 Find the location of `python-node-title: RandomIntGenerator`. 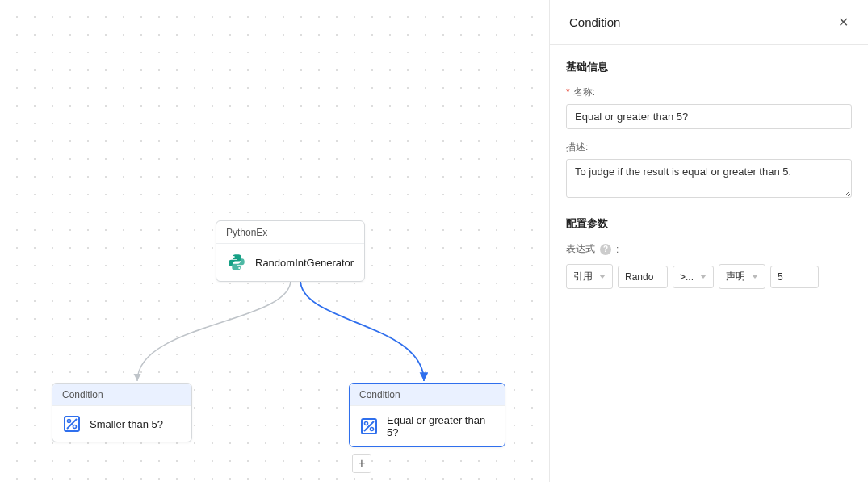

python-node-title: RandomIntGenerator is located at coordinates (304, 263).